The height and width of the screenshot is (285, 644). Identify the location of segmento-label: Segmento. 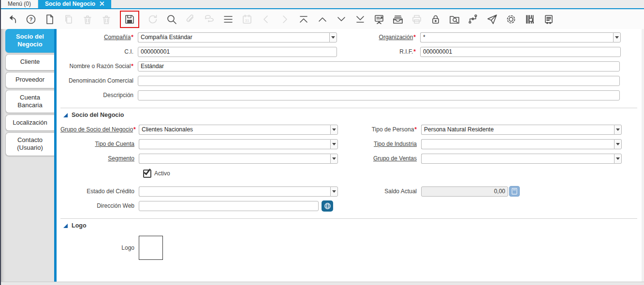
(100, 158).